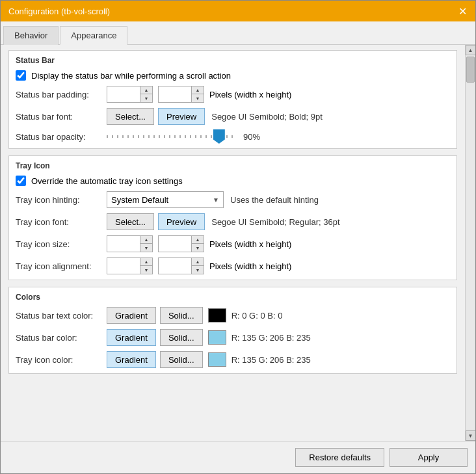 Image resolution: width=476 pixels, height=474 pixels. Describe the element at coordinates (250, 95) in the screenshot. I see `padding-unit: Pixels (width x height)` at that location.